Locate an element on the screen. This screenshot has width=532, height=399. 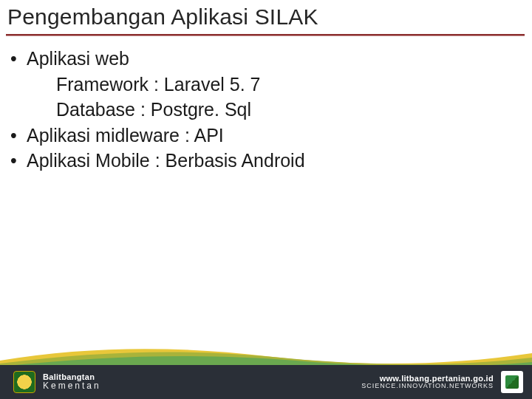
list-item-text: Aplikasi Mobile : Berbasis Android is located at coordinates (166, 161).